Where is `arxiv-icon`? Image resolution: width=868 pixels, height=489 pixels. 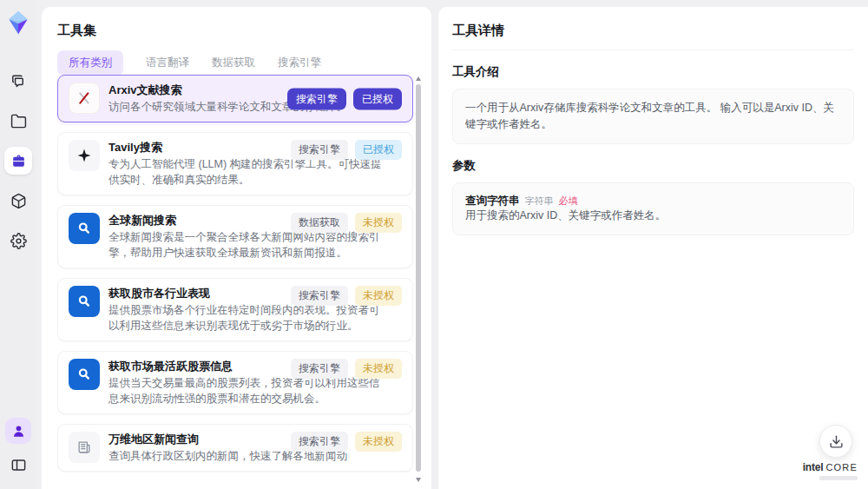 arxiv-icon is located at coordinates (84, 98).